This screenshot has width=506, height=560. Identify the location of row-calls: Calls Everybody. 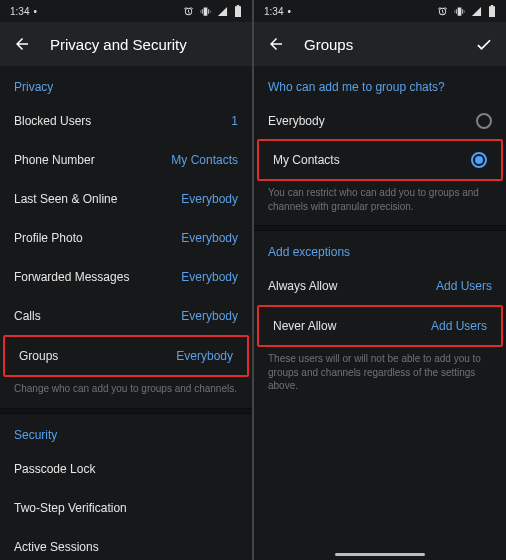
(126, 316).